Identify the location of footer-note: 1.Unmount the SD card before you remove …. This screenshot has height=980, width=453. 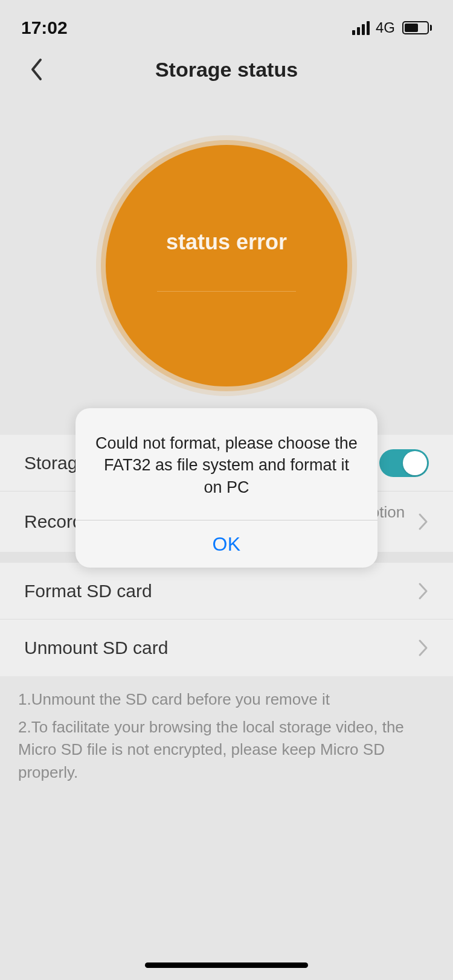
(226, 731).